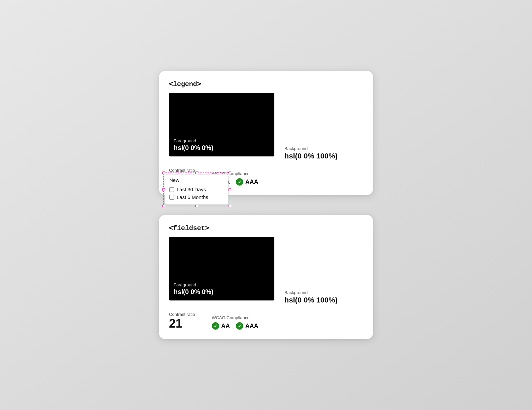 The width and height of the screenshot is (532, 410). I want to click on card2-wcag-group: WCAG Compliance ✓ AA ✓ AAA, so click(235, 322).